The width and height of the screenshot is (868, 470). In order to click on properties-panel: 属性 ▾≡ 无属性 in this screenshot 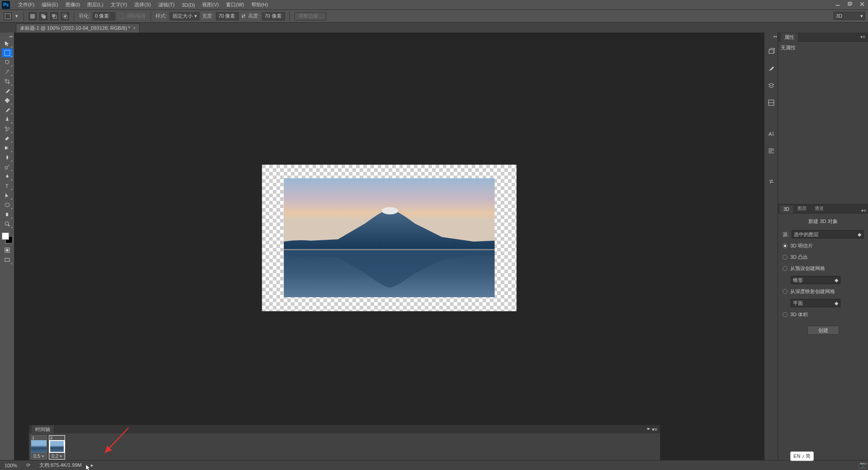, I will do `click(823, 119)`.